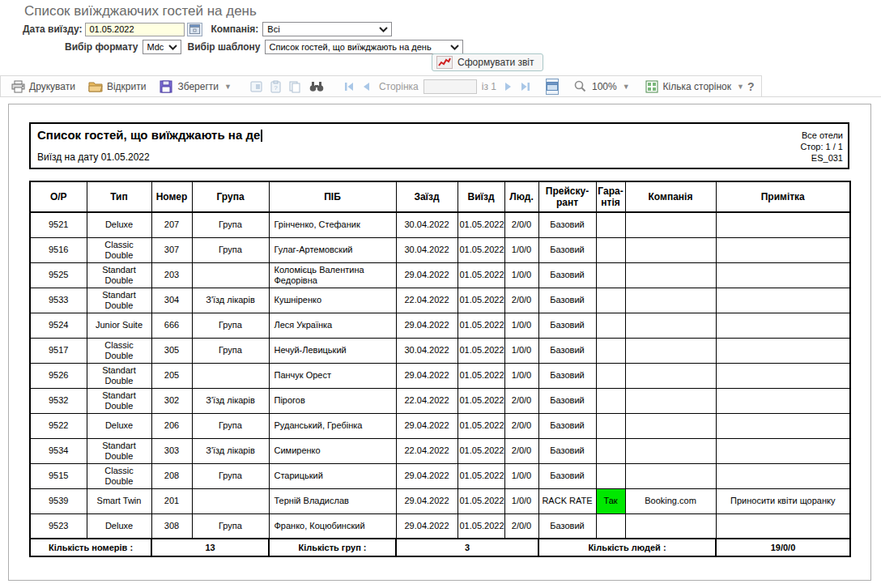  Describe the element at coordinates (194, 29) in the screenshot. I see `calendar-button` at that location.